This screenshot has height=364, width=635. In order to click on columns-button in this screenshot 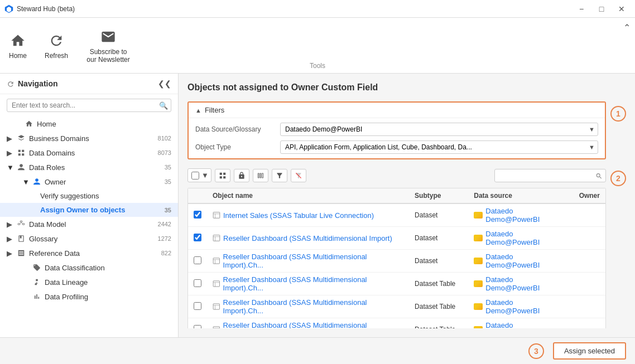, I will do `click(261, 176)`.